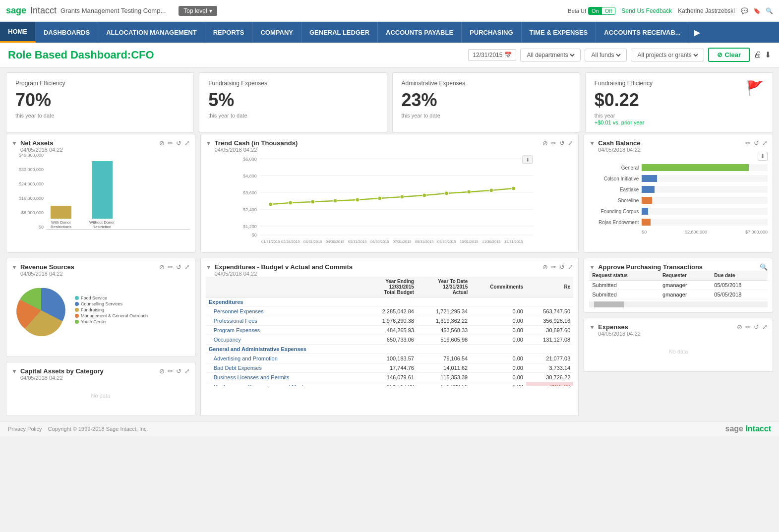  What do you see at coordinates (419, 32) in the screenshot?
I see `nav-ap: ACCOUNTS PAYABLE` at bounding box center [419, 32].